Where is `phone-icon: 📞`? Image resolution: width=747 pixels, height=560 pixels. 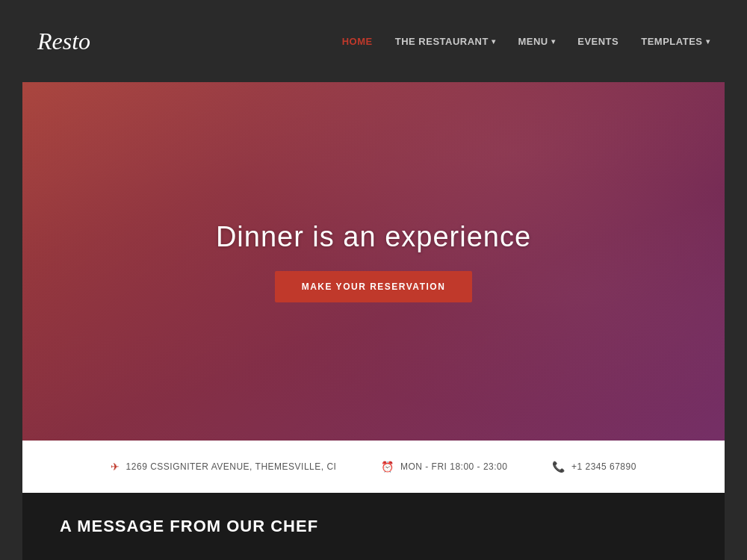
phone-icon: 📞 is located at coordinates (559, 467).